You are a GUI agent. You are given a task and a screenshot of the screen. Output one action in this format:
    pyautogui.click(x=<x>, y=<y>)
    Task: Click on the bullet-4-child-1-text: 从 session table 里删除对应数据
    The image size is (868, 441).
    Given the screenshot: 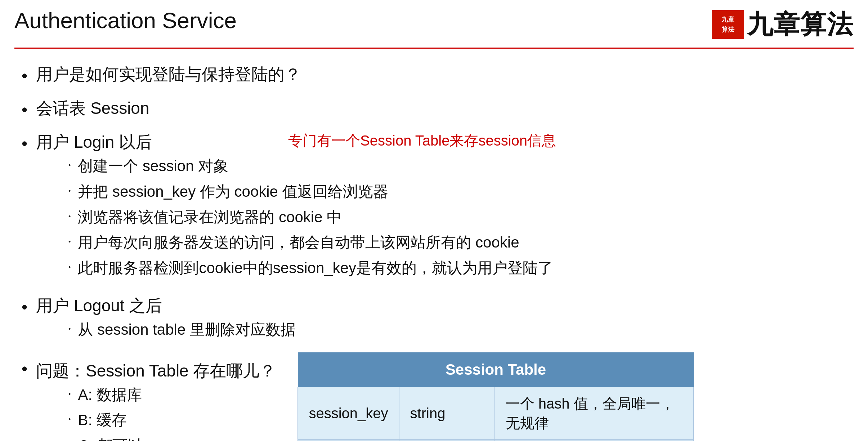 What is the action you would take?
    pyautogui.click(x=187, y=330)
    